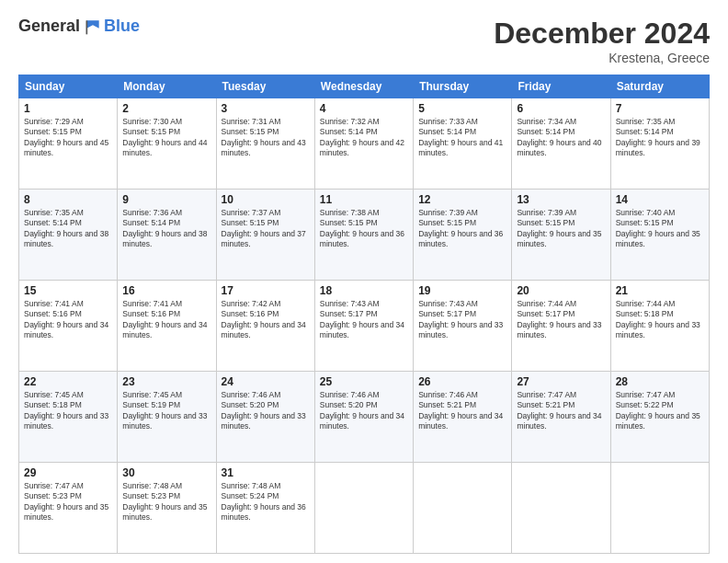 The height and width of the screenshot is (563, 728). Describe the element at coordinates (660, 236) in the screenshot. I see `table-row: 14 Sunrise: 7:40 AMSunset: 5:15 PMDaylig…` at that location.